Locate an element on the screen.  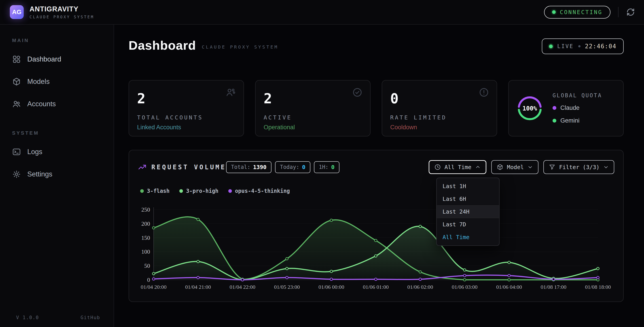
sidebar-item-models: Models is located at coordinates (57, 82).